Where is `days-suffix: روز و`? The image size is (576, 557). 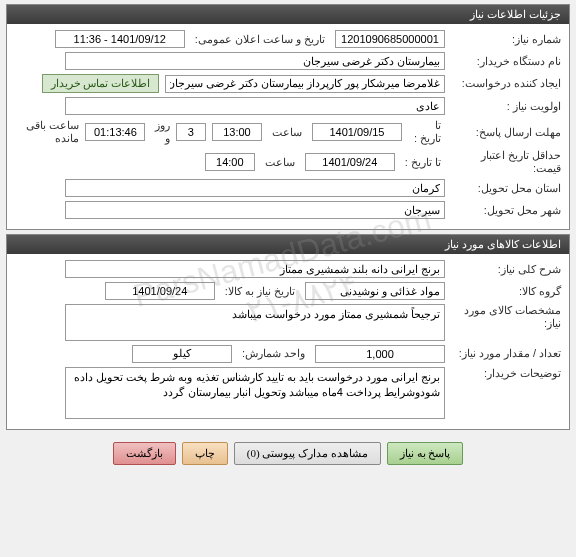 days-suffix: روز و is located at coordinates (160, 132).